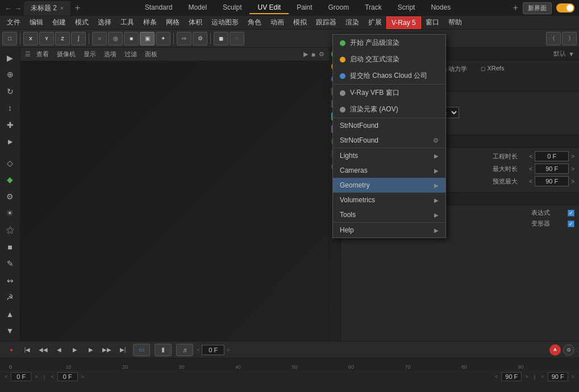 This screenshot has width=579, height=392. What do you see at coordinates (77, 8) in the screenshot?
I see `tab-add-icon: +` at bounding box center [77, 8].